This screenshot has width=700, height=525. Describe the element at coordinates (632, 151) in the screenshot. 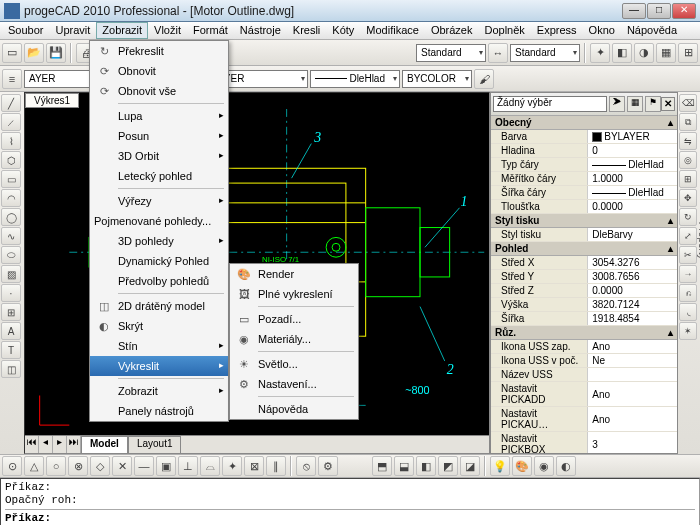

I see `prop-value: 0` at that location.